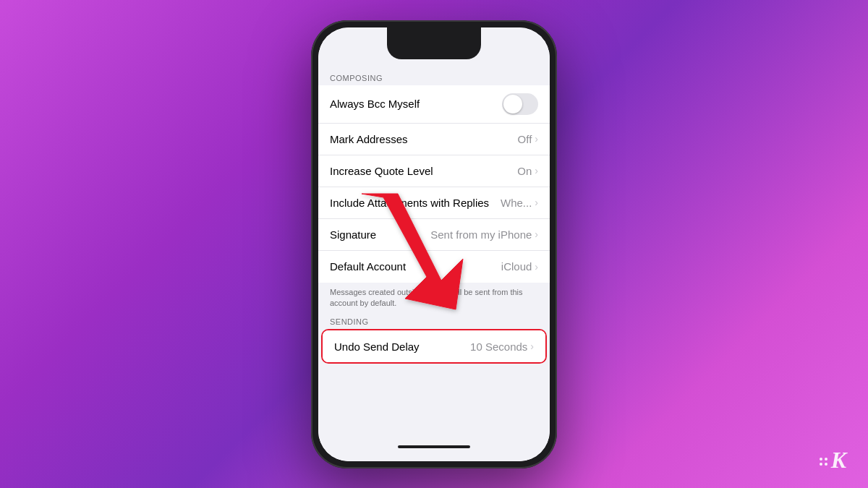 The height and width of the screenshot is (488, 868). Describe the element at coordinates (375, 104) in the screenshot. I see `always-bcc-label: Always Bcc Myself` at that location.